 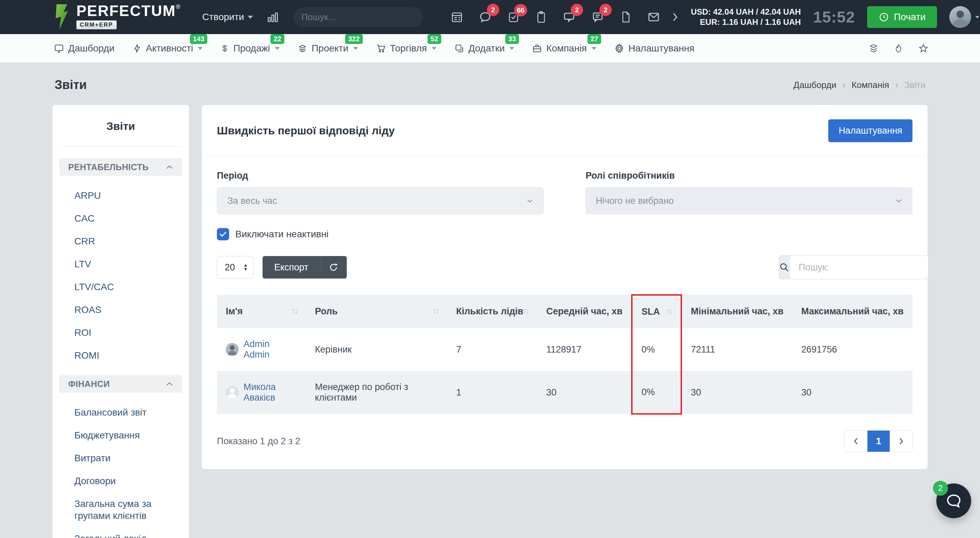 What do you see at coordinates (860, 85) in the screenshot?
I see `breadcrumb: Дашборди › Компанія › Звіти` at bounding box center [860, 85].